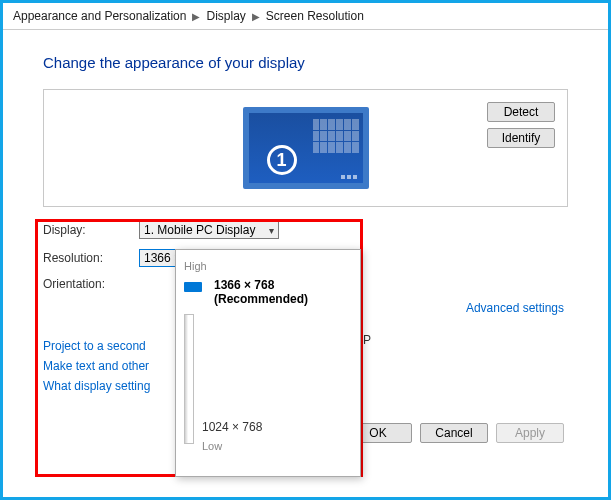 The image size is (611, 500). What do you see at coordinates (268, 266) in the screenshot?
I see `high-label: High` at bounding box center [268, 266].